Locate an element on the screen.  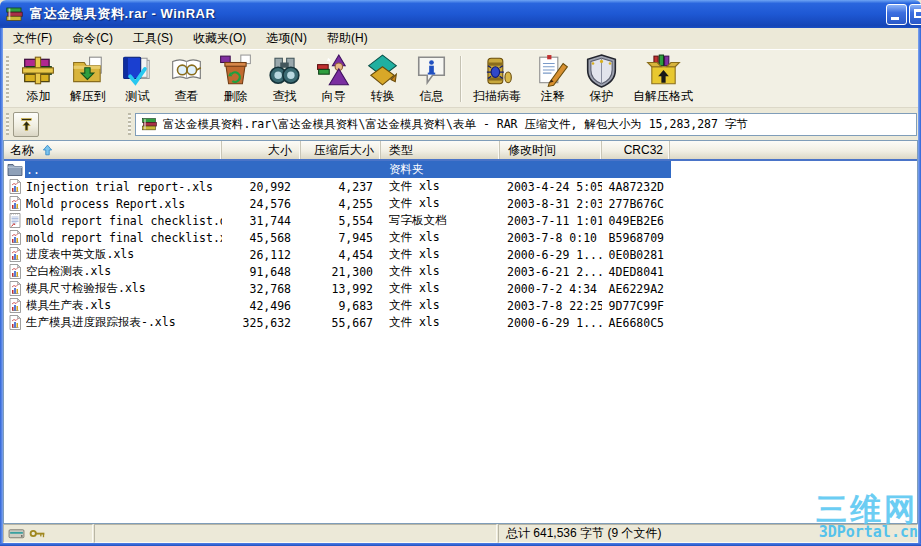
column-header-name: 名称 is located at coordinates (113, 150).